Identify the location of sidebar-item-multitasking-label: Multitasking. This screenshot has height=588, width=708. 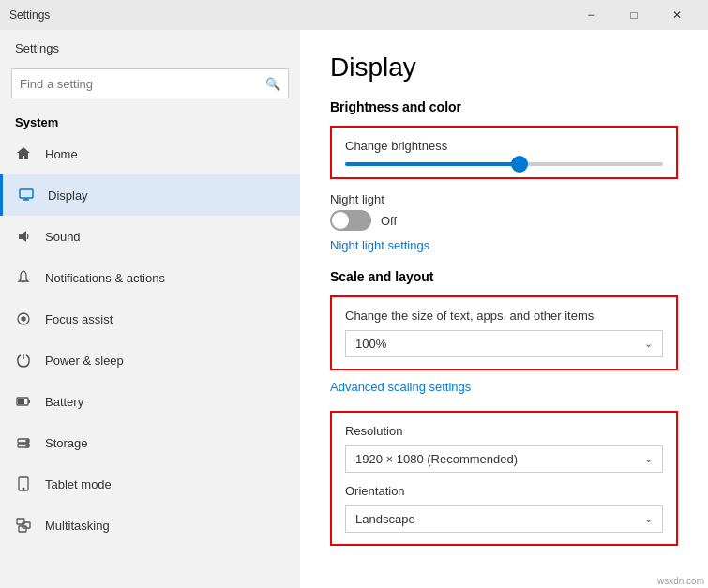
(77, 525).